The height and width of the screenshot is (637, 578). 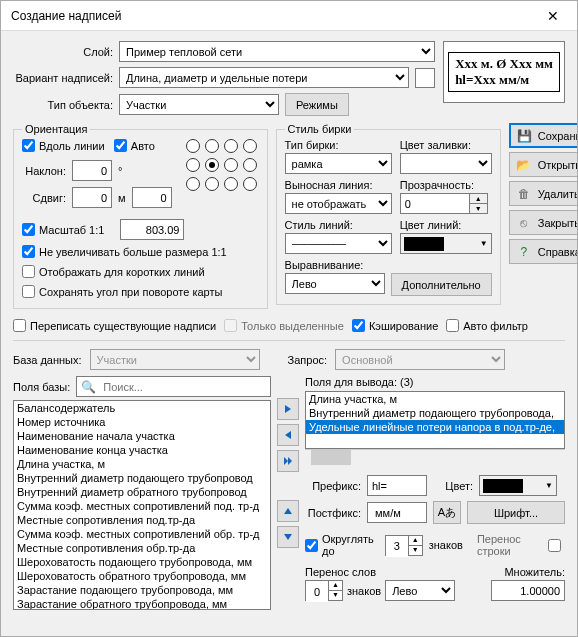 What do you see at coordinates (524, 136) in the screenshot?
I see `save-icon: 💾` at bounding box center [524, 136].